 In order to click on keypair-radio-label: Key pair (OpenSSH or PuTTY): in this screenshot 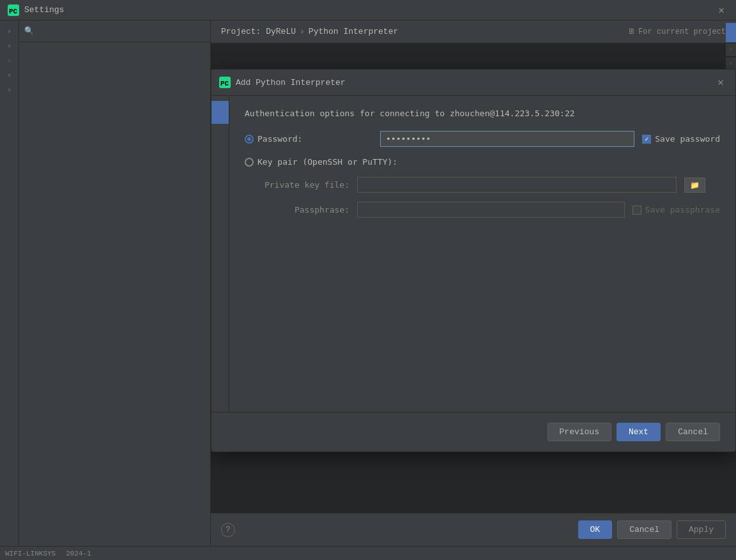, I will do `click(321, 162)`.